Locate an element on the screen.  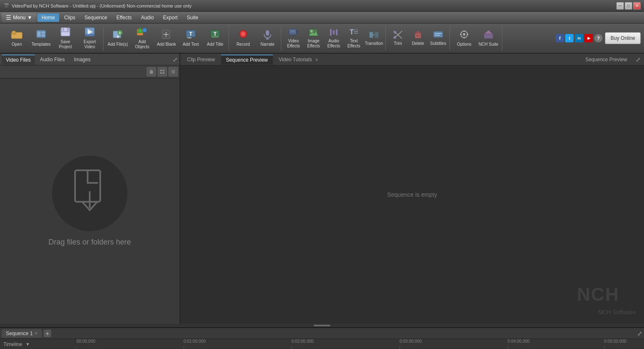
trim-label: Trim is located at coordinates (398, 44).